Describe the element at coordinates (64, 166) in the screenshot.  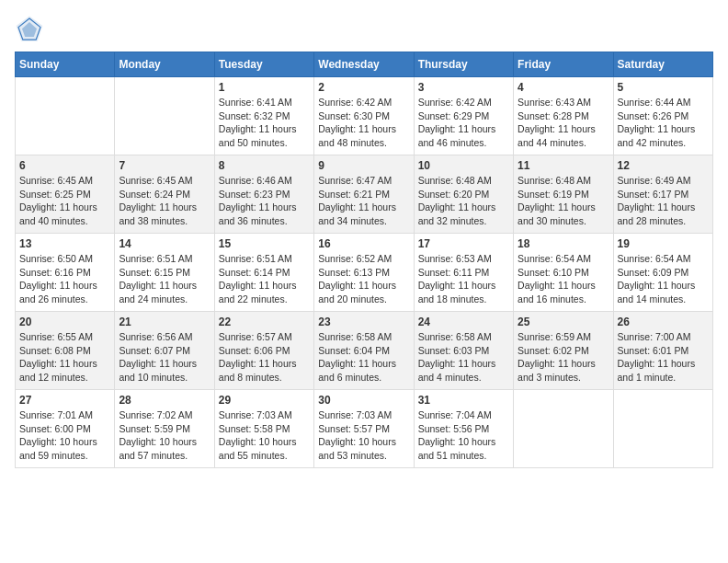
I see `day-number: 6` at that location.